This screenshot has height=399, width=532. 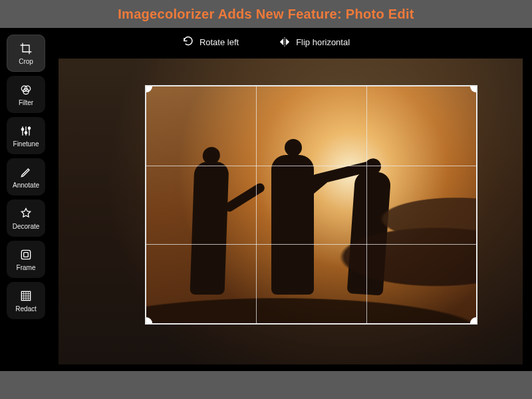 What do you see at coordinates (26, 309) in the screenshot?
I see `tool-redact-label: Redact` at bounding box center [26, 309].